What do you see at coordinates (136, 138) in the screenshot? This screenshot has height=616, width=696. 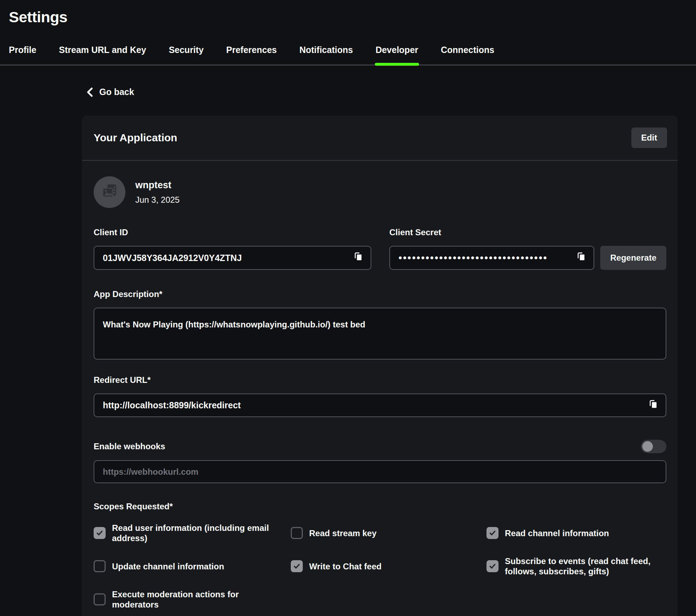 I see `card-title: Your Application` at bounding box center [136, 138].